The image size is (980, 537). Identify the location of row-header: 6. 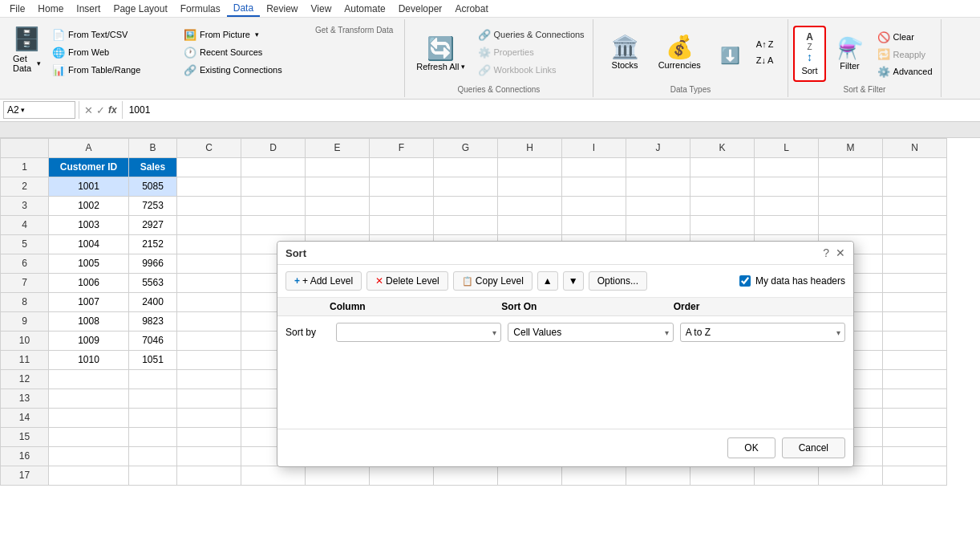
(25, 263).